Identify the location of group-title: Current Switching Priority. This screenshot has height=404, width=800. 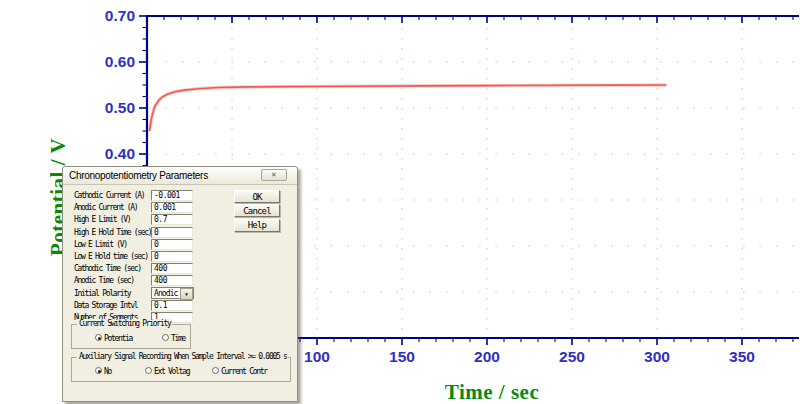
(124, 324).